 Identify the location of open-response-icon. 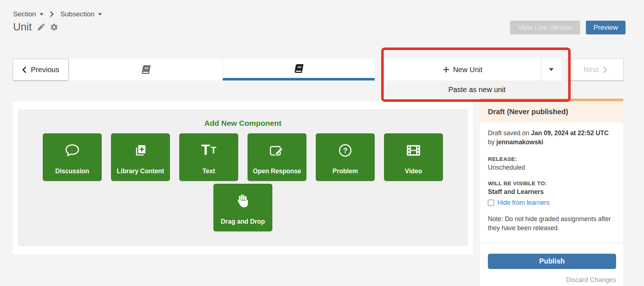
(277, 150).